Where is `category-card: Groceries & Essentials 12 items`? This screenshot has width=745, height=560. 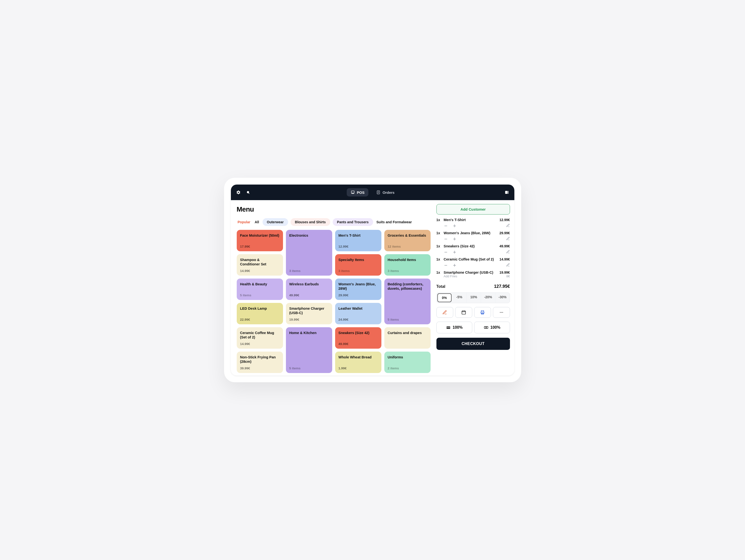 category-card: Groceries & Essentials 12 items is located at coordinates (408, 240).